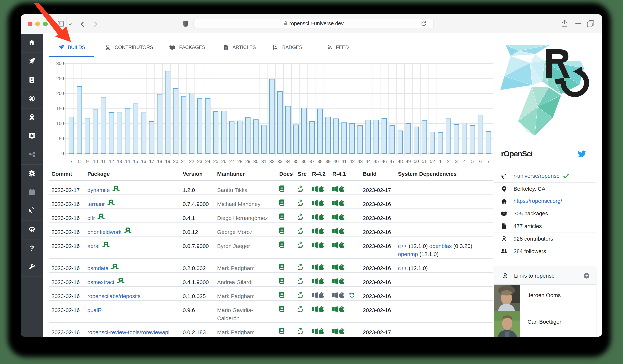 Image resolution: width=623 pixels, height=364 pixels. What do you see at coordinates (448, 161) in the screenshot?
I see `svg-text: 2` at bounding box center [448, 161].